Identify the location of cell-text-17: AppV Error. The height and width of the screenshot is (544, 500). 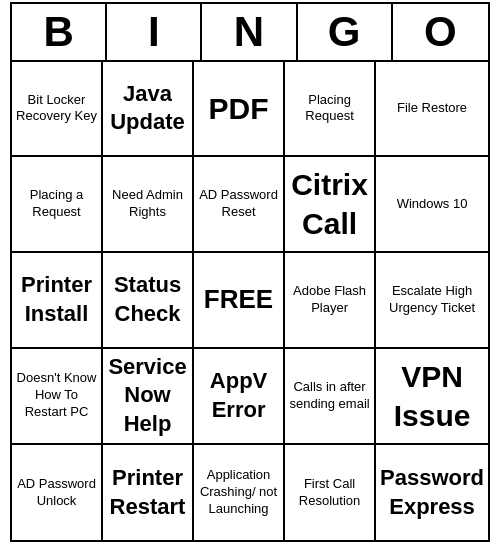
(238, 396).